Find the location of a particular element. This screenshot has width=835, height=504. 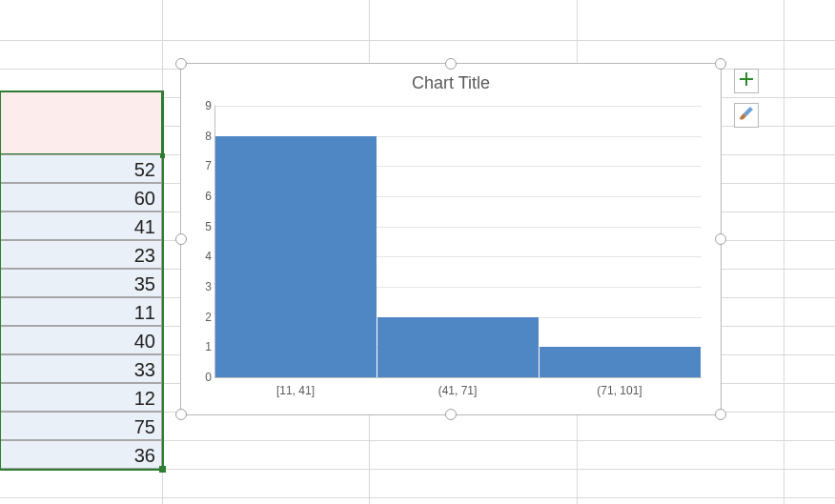

plus-icon is located at coordinates (746, 81).